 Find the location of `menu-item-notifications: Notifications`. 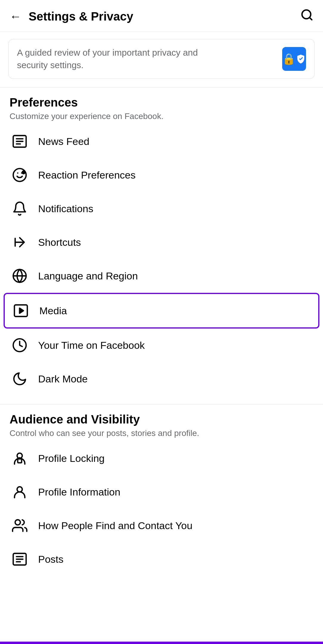

menu-item-notifications: Notifications is located at coordinates (162, 209).